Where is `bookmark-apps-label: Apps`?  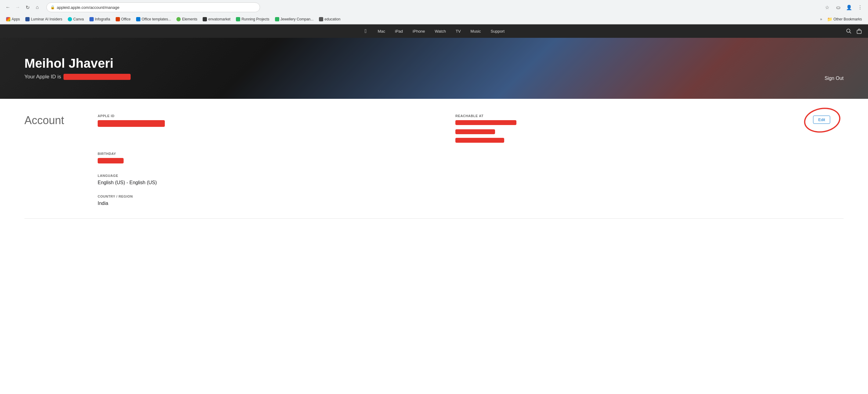
bookmark-apps-label: Apps is located at coordinates (16, 19).